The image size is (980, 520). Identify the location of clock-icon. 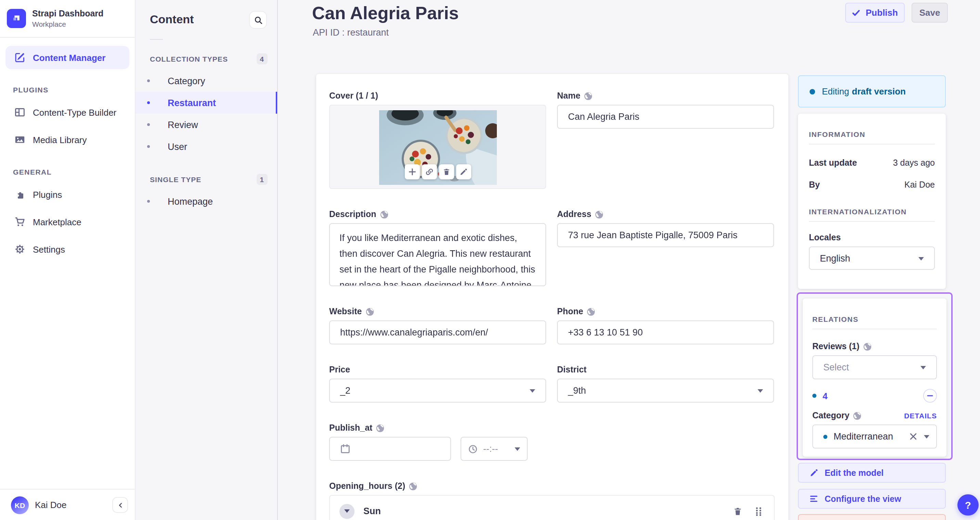
(473, 449).